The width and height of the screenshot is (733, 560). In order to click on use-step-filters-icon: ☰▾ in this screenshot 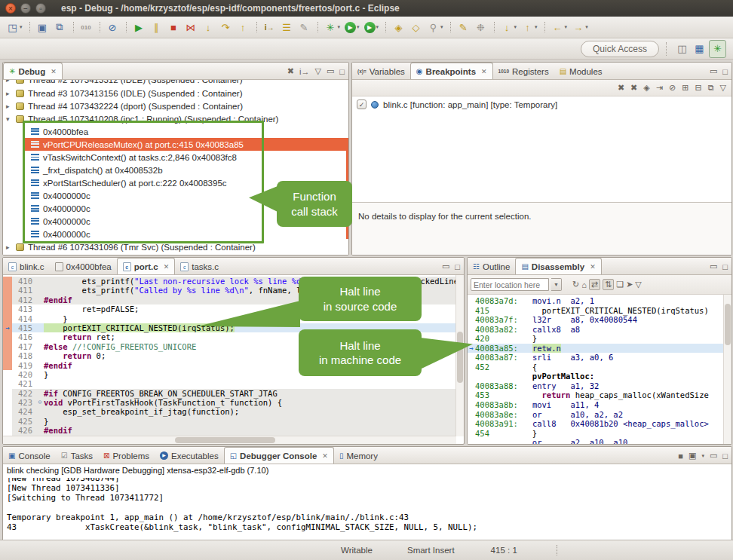, I will do `click(287, 27)`.